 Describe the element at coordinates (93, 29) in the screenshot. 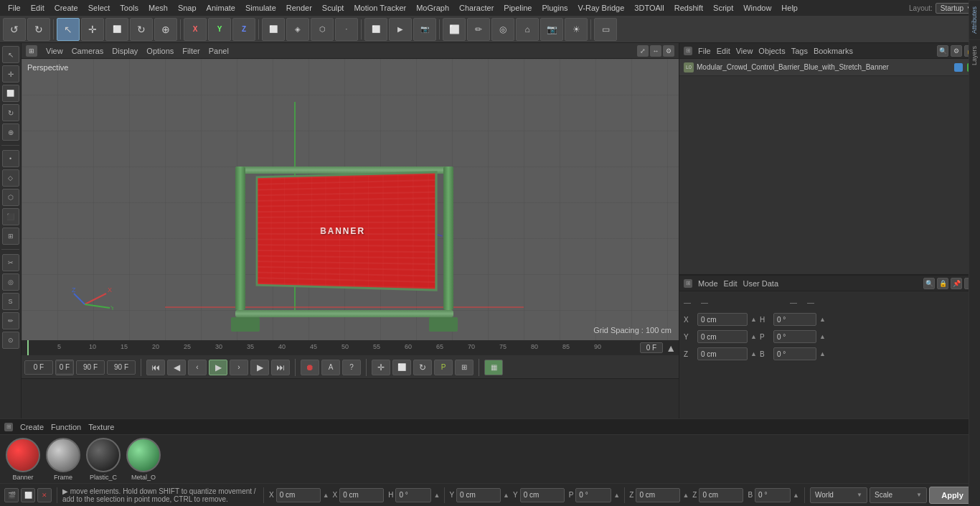

I see `move-tool-button: ✛` at that location.